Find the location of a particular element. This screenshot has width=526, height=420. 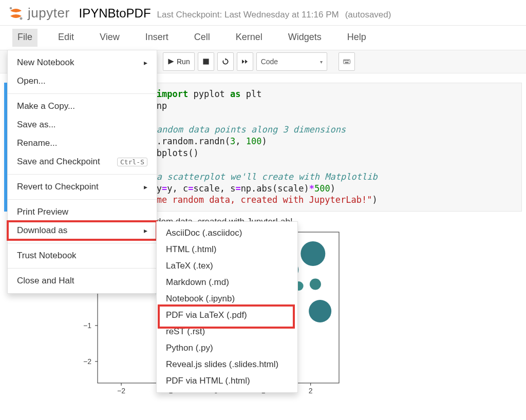

command-palette-button is located at coordinates (347, 62).